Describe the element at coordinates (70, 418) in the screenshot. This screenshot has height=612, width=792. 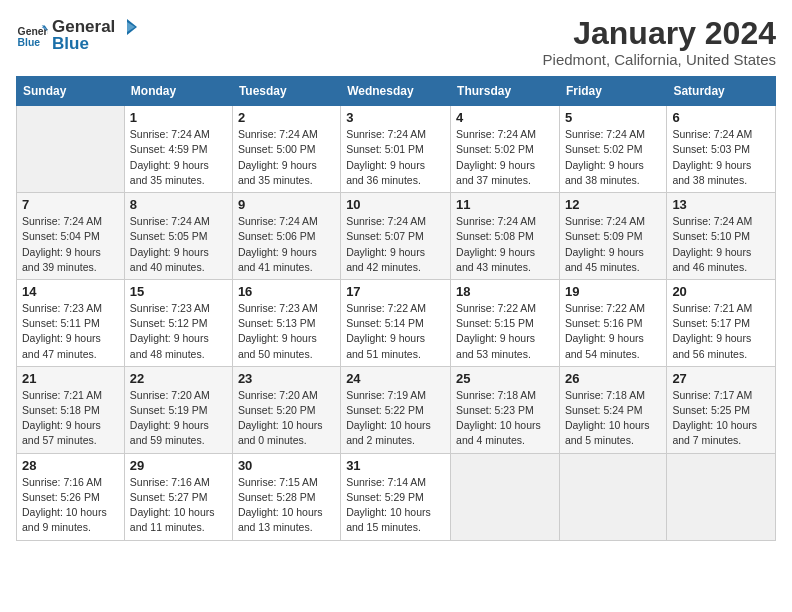
I see `day-info: Sunrise: 7:21 AMSunset: 5:18 PMDaylight:…` at that location.